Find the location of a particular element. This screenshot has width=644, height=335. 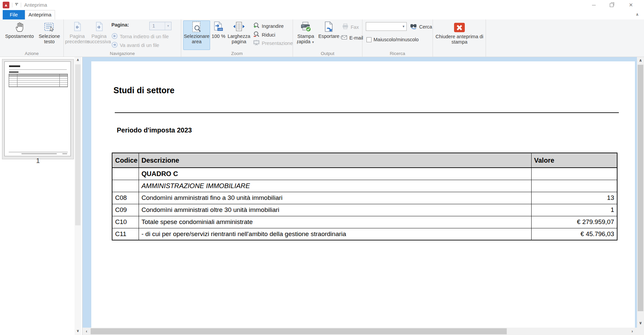

stampa-rapida-button: Stampa rapida▼ is located at coordinates (306, 33).